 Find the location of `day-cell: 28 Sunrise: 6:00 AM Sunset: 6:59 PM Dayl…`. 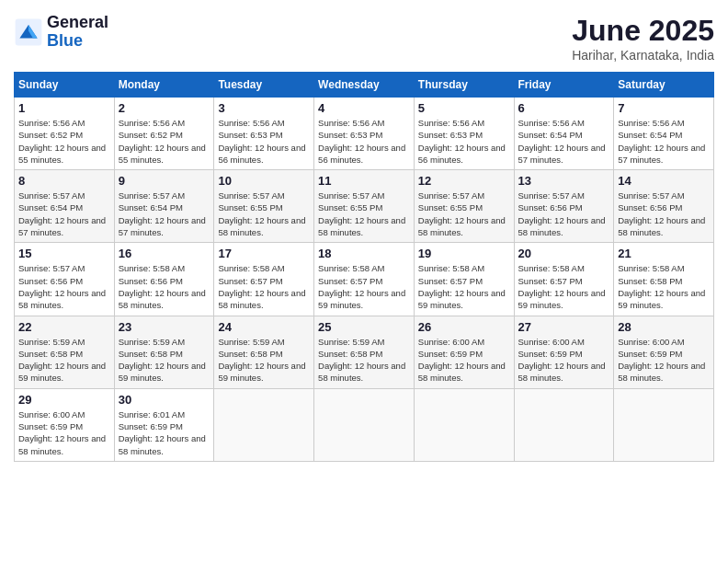

day-cell: 28 Sunrise: 6:00 AM Sunset: 6:59 PM Dayl… is located at coordinates (664, 351).